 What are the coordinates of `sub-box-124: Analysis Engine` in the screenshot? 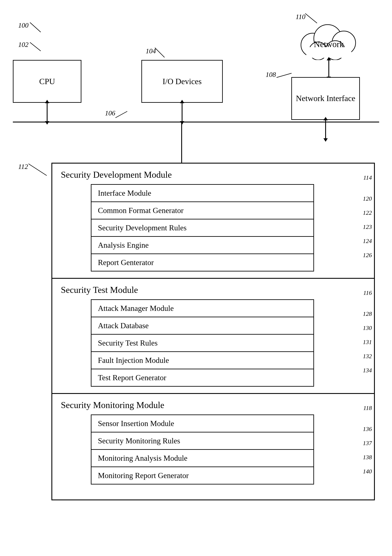 It's located at (203, 246).